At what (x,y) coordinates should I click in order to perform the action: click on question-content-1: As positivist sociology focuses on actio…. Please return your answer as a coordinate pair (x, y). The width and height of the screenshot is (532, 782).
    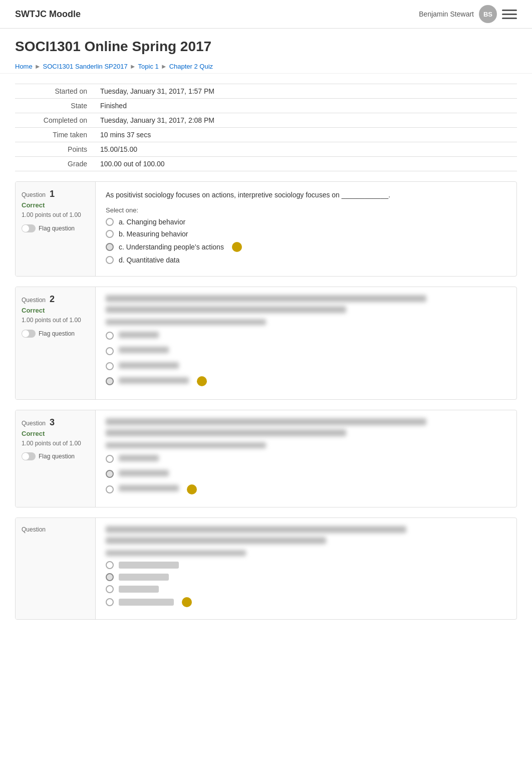
    Looking at the image, I should click on (306, 229).